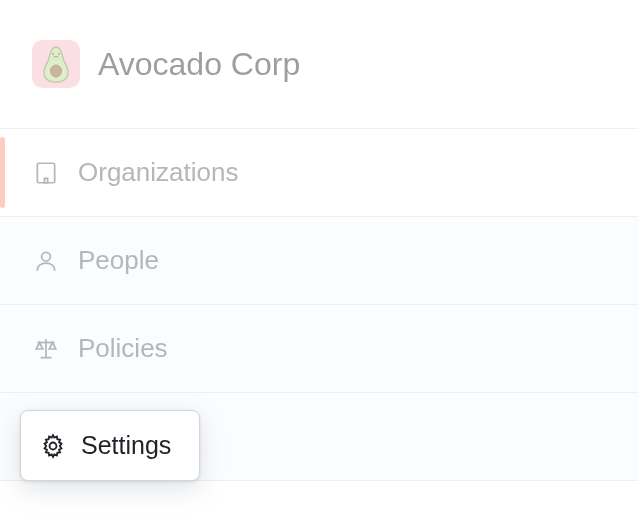 Image resolution: width=638 pixels, height=531 pixels. I want to click on nav-item-label: Policies, so click(123, 348).